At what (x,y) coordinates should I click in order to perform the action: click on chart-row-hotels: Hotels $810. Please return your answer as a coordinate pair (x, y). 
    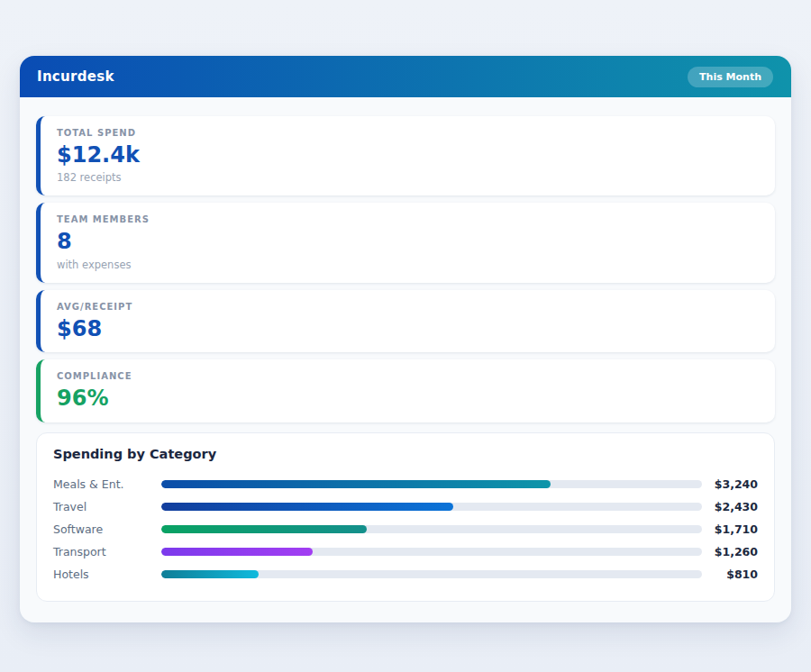
    Looking at the image, I should click on (406, 575).